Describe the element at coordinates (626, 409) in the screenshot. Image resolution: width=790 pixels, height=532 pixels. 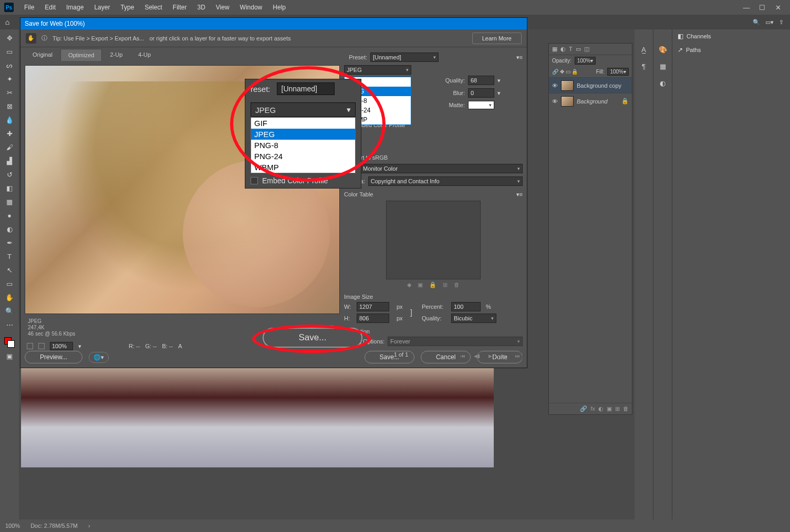
I see `trash-icon: 🗑` at that location.